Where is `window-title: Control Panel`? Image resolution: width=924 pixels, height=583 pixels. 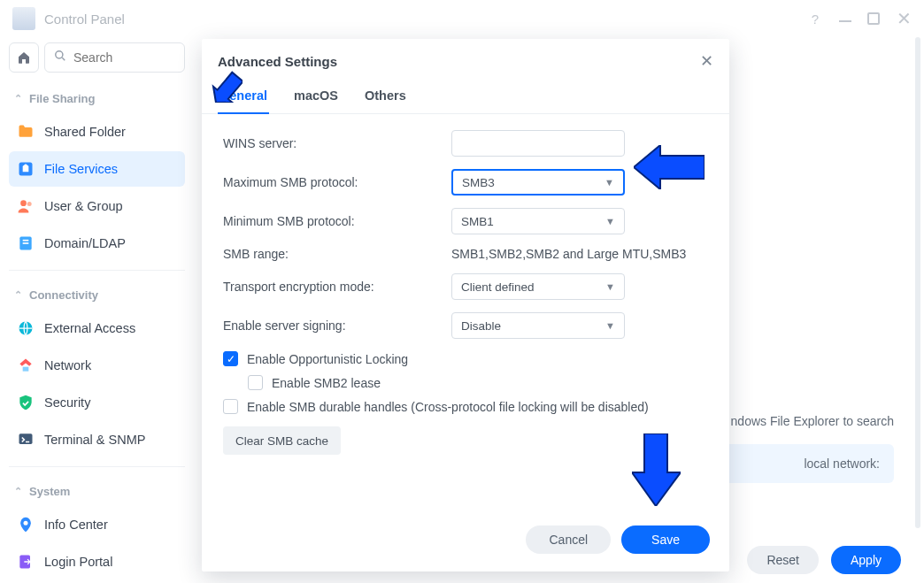 window-title: Control Panel is located at coordinates (85, 19).